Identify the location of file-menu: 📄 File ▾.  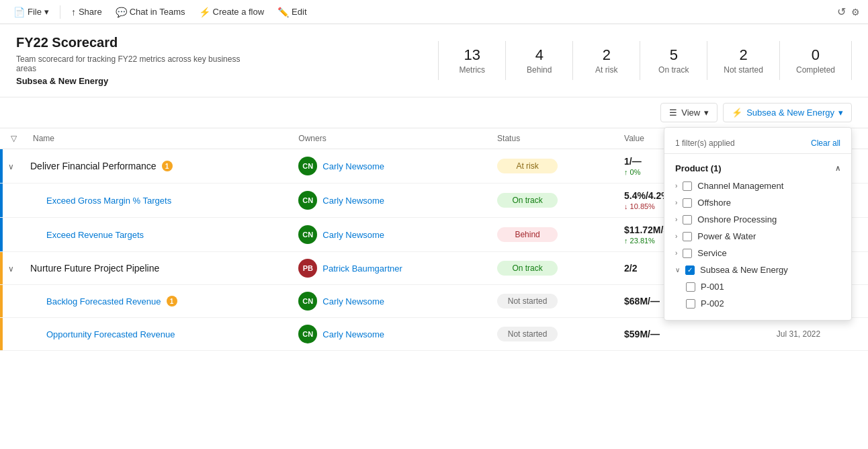
(31, 12).